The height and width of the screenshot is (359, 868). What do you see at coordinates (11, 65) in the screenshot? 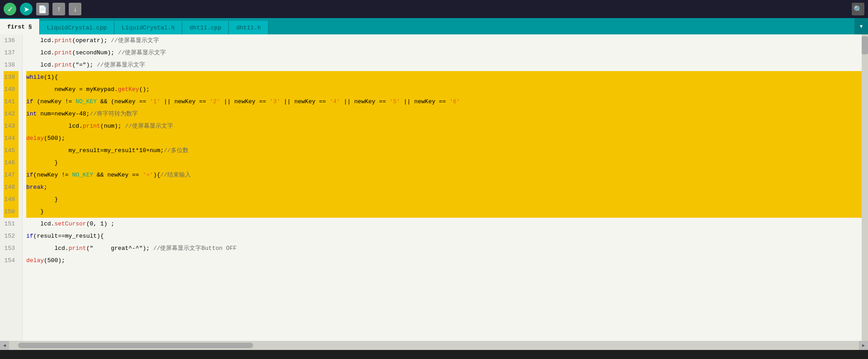
I see `line-number-138: 138` at bounding box center [11, 65].